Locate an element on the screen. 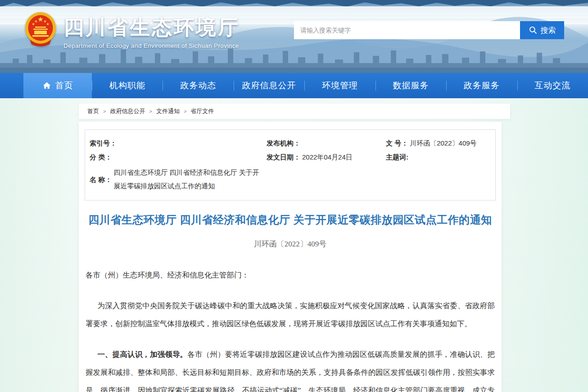 This screenshot has width=588, height=392. search-button-label: 搜索 is located at coordinates (548, 31).